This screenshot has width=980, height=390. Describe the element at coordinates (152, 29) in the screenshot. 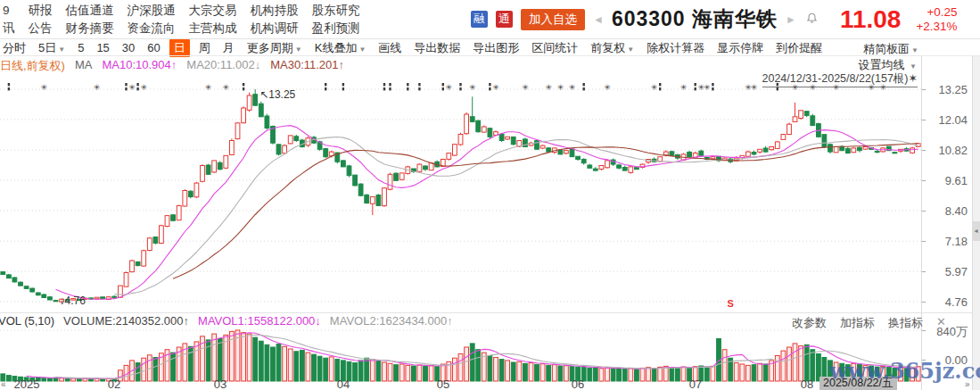

I see `menu-item-money-flow: 资金流向` at that location.